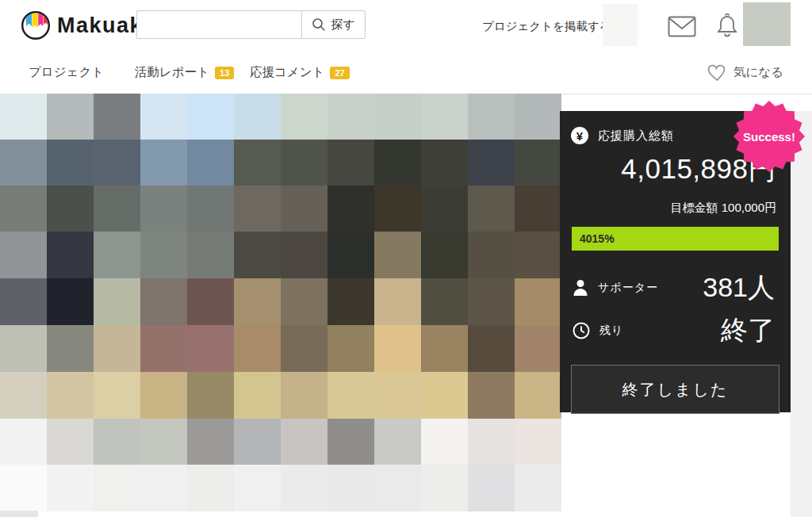  What do you see at coordinates (727, 26) in the screenshot?
I see `bell-icon` at bounding box center [727, 26].